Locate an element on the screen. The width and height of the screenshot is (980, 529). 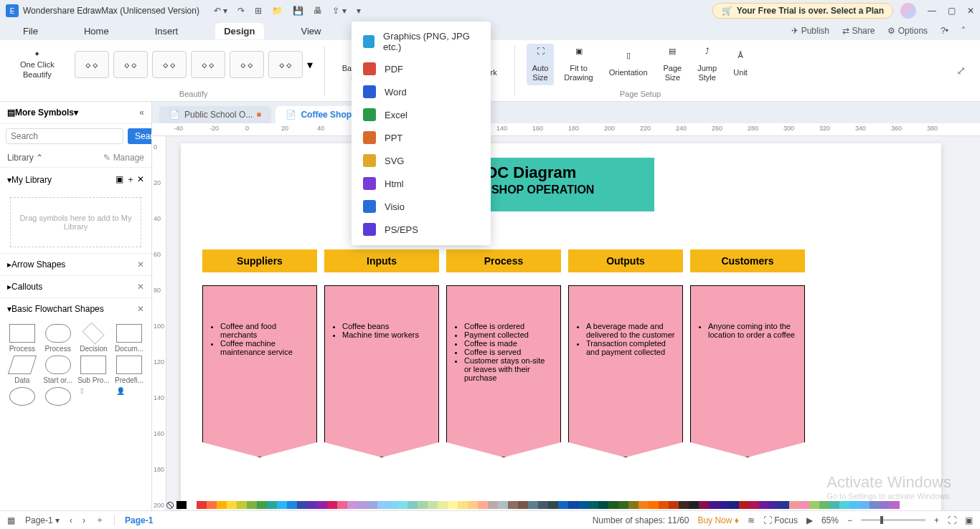
column-header: Process is located at coordinates (504, 261).